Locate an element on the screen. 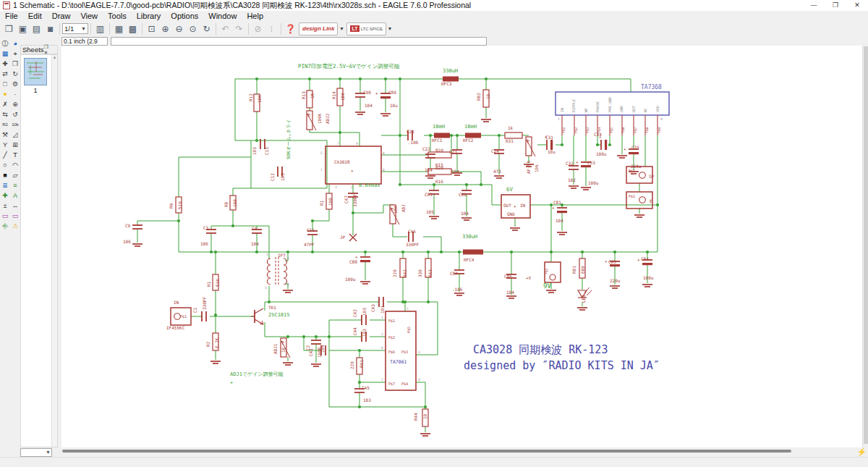 Image resolution: width=868 pixels, height=467 pixels. frame-alt-icon: ▭ is located at coordinates (15, 216).